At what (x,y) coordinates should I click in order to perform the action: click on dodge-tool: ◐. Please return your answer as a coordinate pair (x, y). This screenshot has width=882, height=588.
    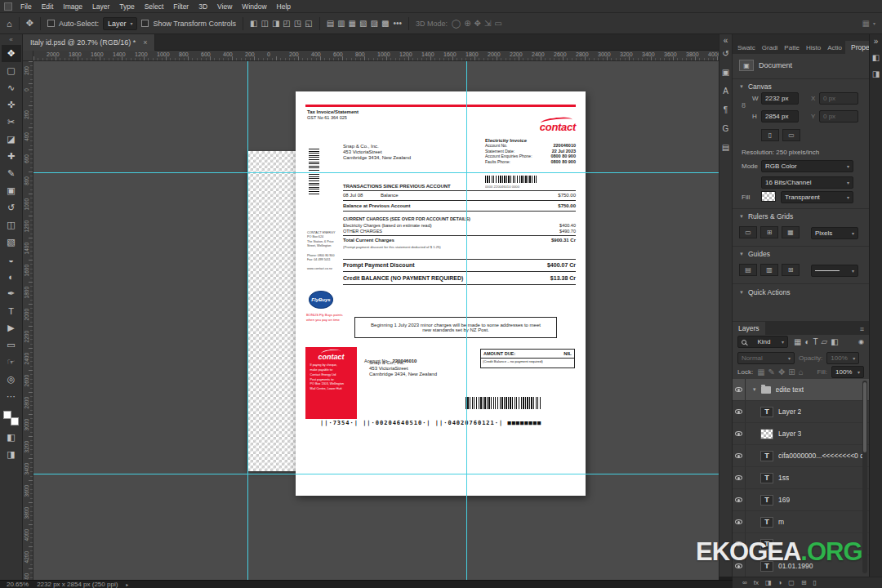
    Looking at the image, I should click on (11, 276).